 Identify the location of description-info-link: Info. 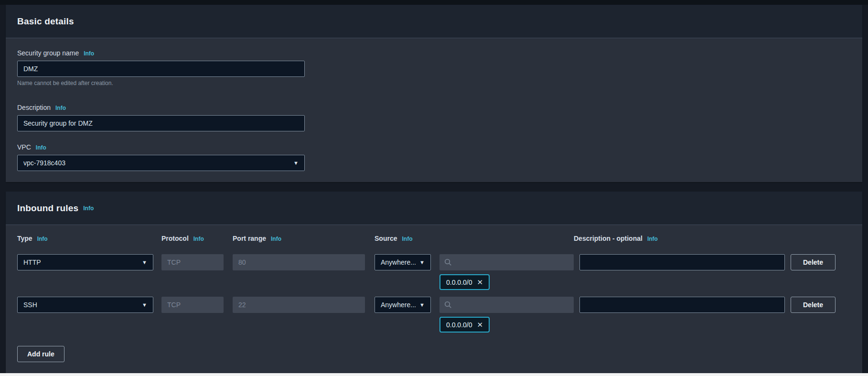
(61, 108).